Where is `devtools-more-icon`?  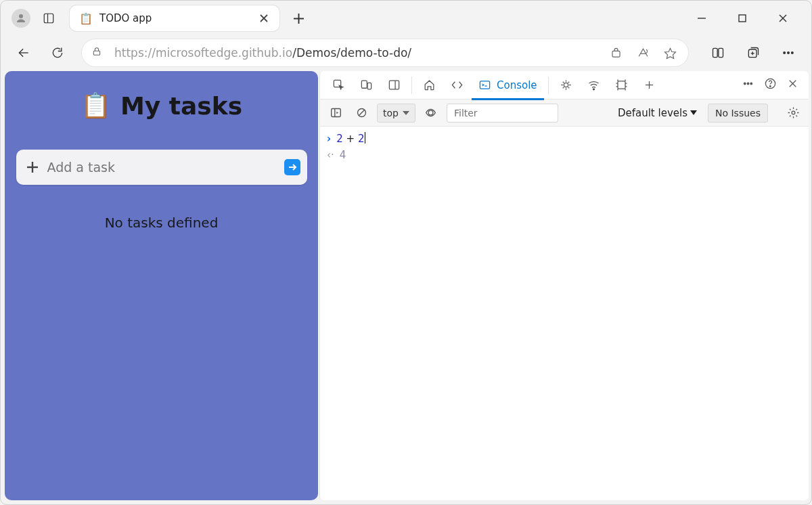
devtools-more-icon is located at coordinates (748, 85).